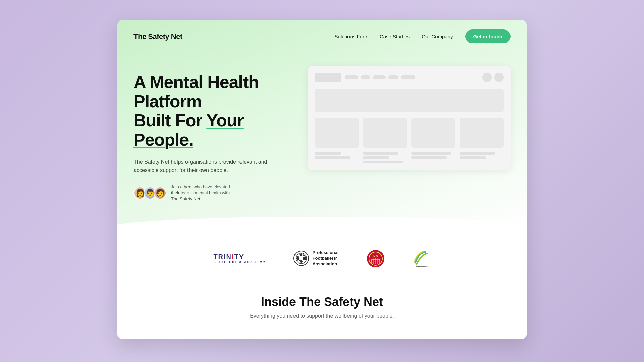 The width and height of the screenshot is (644, 362). I want to click on mock-nav, so click(412, 77).